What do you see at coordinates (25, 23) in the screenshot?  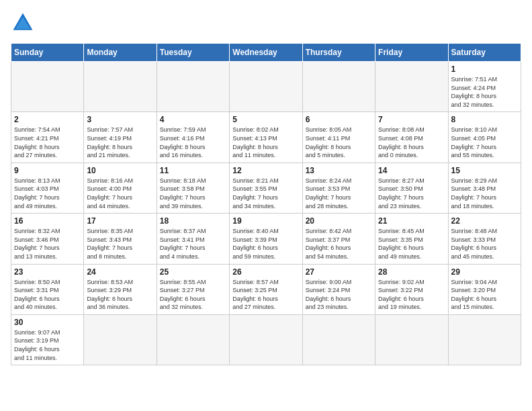 I see `logo` at bounding box center [25, 23].